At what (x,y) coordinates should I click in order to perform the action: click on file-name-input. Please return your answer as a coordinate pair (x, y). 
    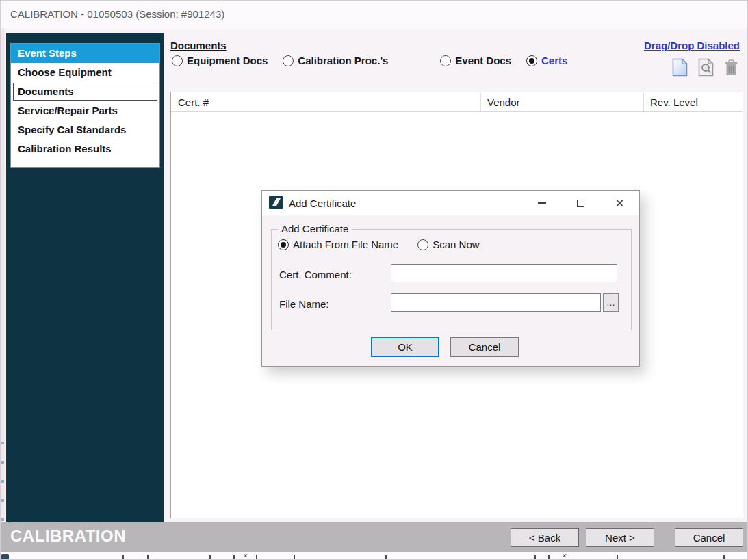
    Looking at the image, I should click on (495, 302).